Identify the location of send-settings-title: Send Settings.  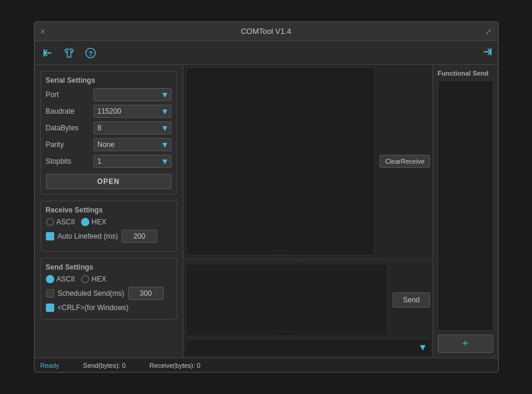
(108, 267).